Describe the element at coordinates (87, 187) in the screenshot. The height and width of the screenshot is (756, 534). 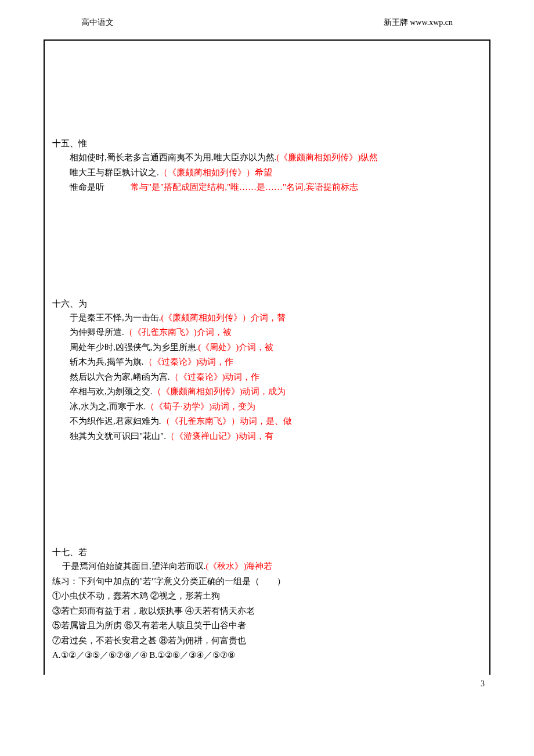
I see `text-black: 惟命是听` at that location.